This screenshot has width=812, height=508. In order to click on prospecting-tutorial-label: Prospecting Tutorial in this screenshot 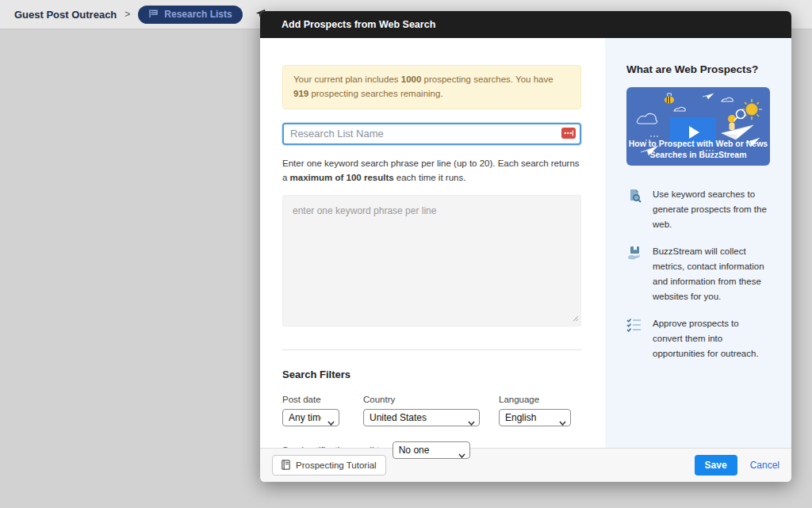, I will do `click(336, 465)`.